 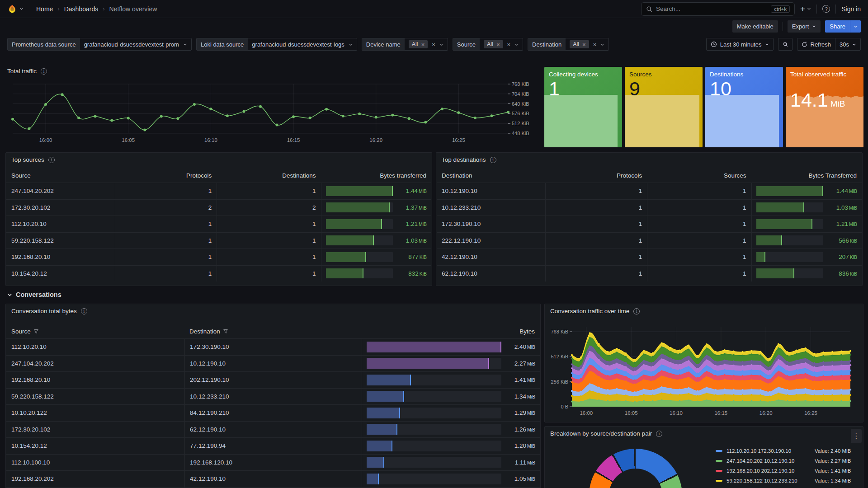 What do you see at coordinates (488, 44) in the screenshot?
I see `filter-source: SourceAll××` at bounding box center [488, 44].